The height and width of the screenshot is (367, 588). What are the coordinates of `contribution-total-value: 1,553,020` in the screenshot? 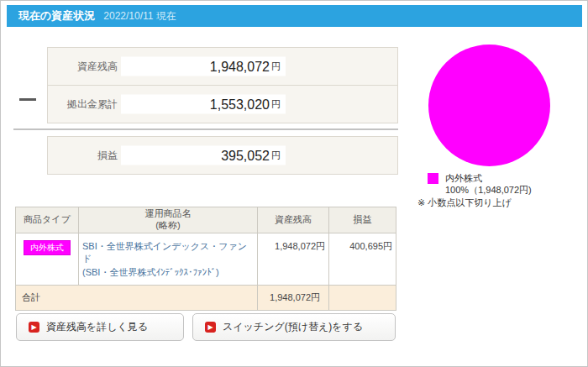 It's located at (240, 104).